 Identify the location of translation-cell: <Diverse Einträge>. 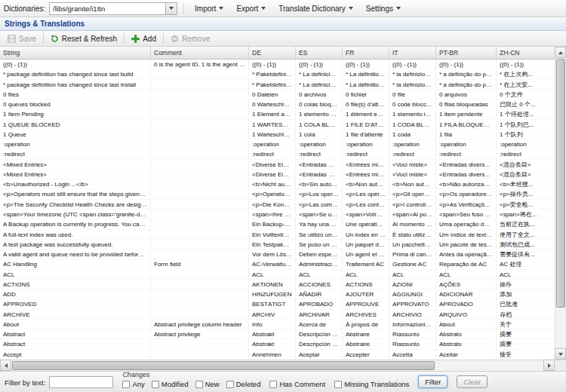
(272, 164).